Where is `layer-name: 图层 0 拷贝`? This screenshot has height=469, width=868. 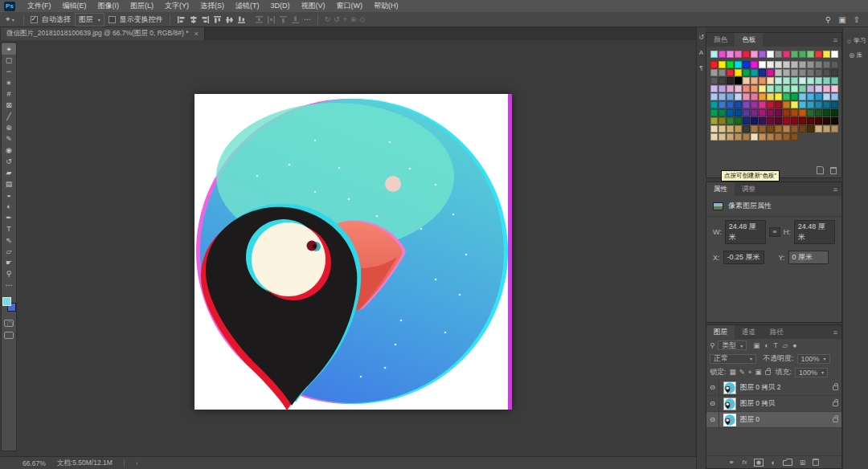 layer-name: 图层 0 拷贝 is located at coordinates (757, 404).